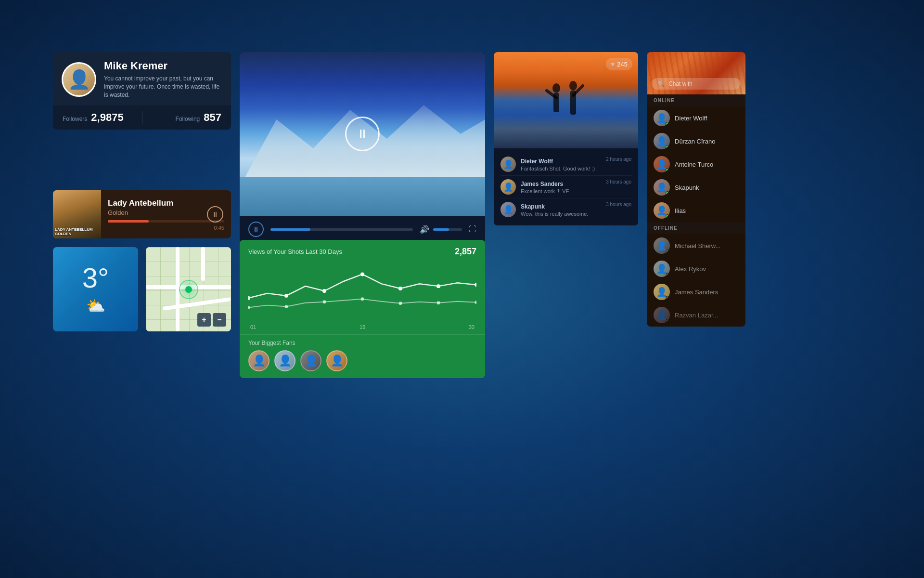 Image resolution: width=924 pixels, height=578 pixels. I want to click on video-content: ⏸, so click(362, 134).